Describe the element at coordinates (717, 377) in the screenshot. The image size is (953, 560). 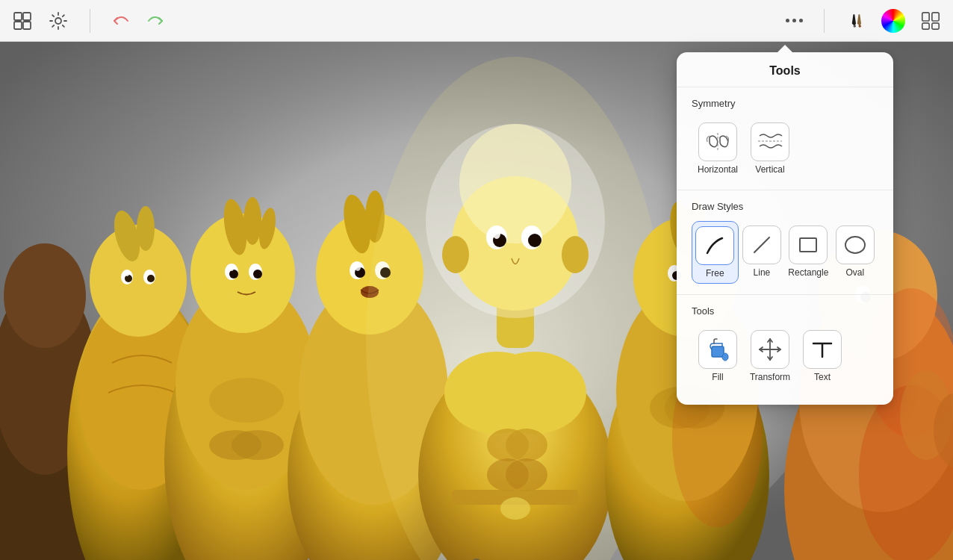
I see `fill-label: Fill` at that location.